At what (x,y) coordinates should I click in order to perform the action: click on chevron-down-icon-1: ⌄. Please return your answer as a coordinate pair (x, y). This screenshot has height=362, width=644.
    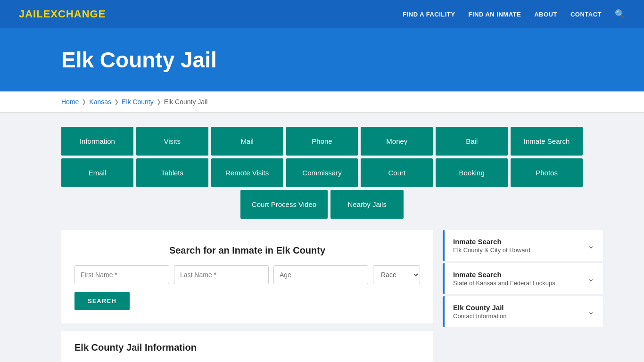
    Looking at the image, I should click on (591, 246).